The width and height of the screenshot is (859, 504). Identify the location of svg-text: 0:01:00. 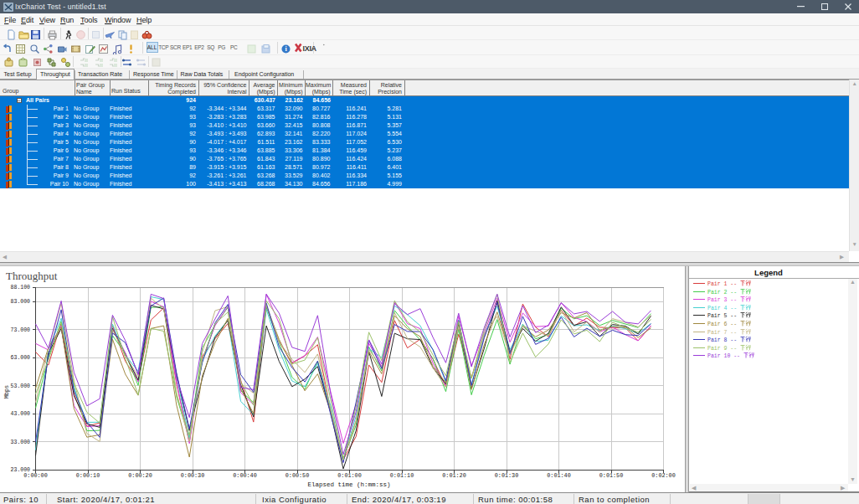
(350, 476).